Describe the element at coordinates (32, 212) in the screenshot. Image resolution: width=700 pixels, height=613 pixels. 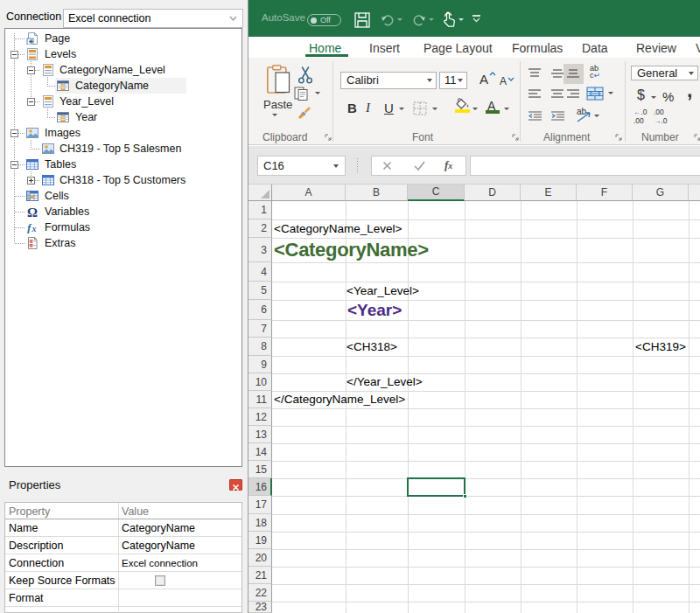
I see `svg-text: Ω` at that location.